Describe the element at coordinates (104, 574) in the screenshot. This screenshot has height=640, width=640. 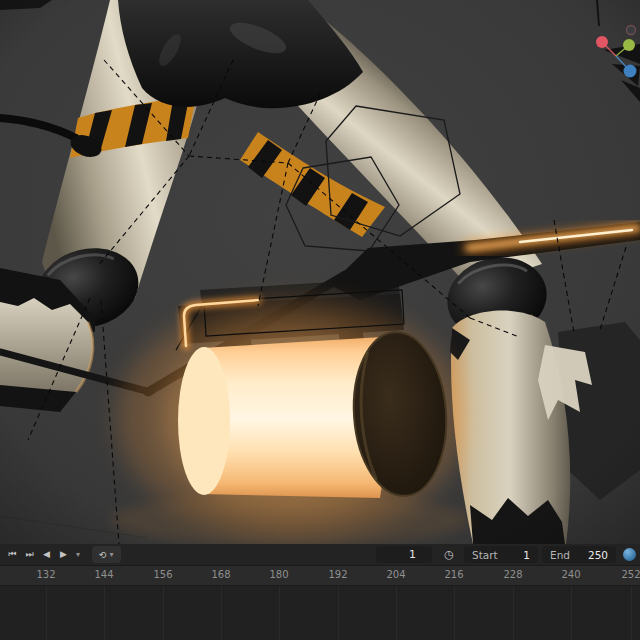
I see `ruler-tick: 144` at that location.